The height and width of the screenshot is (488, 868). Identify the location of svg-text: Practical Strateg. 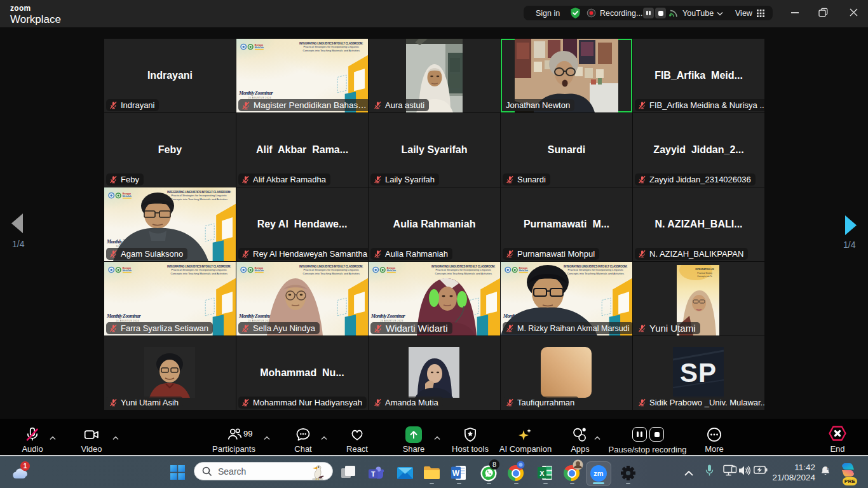
(705, 273).